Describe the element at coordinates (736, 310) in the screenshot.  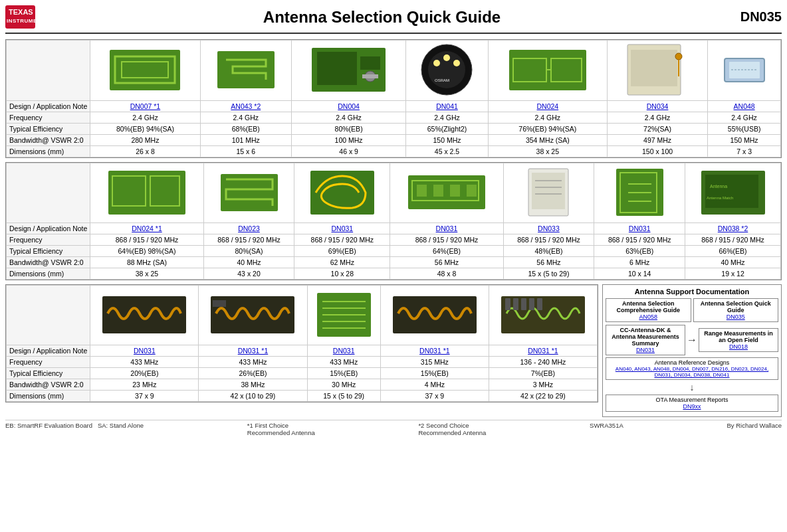
I see `support-cell-quick: Antenna Selection Quick Guide DN035` at that location.